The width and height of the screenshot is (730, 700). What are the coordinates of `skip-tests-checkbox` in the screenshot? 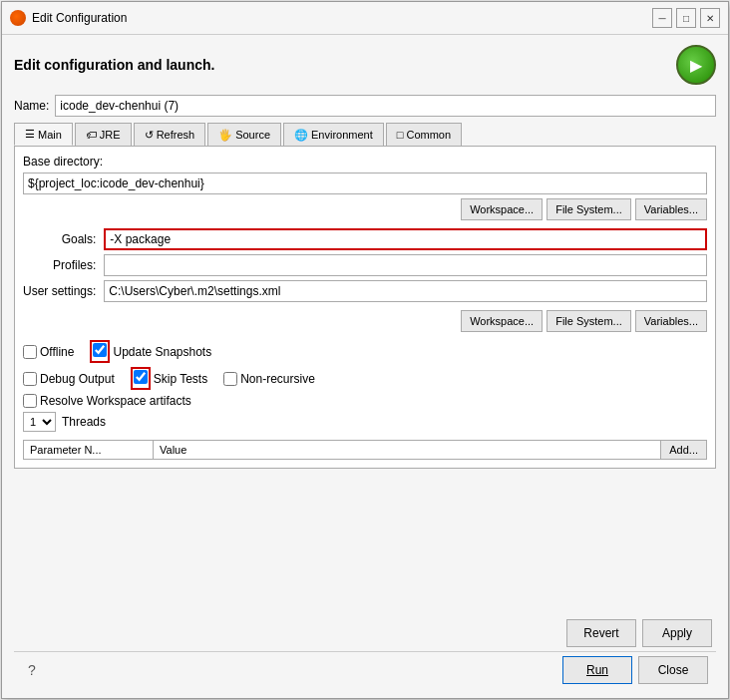 It's located at (141, 377).